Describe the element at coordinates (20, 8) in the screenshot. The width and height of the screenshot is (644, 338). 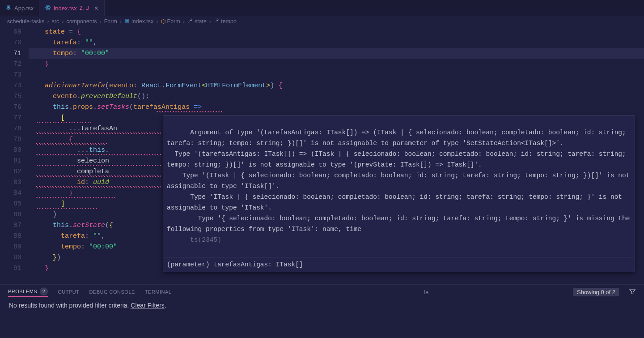
I see `editor-tab: App.tsx` at that location.